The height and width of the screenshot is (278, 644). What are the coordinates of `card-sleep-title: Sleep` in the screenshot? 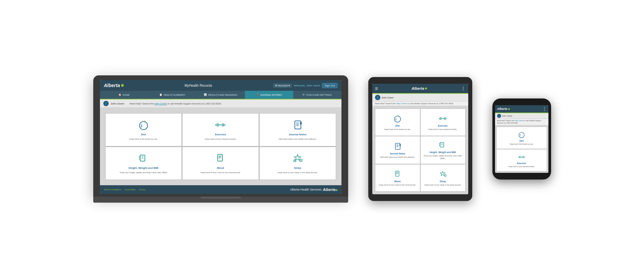 It's located at (297, 168).